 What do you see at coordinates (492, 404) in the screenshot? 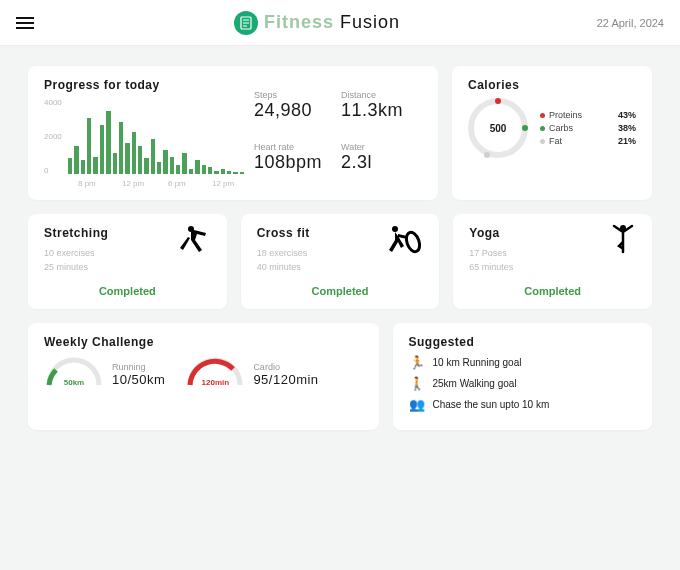
I see `suggested-text: Chase the sun upto 10 km` at bounding box center [492, 404].